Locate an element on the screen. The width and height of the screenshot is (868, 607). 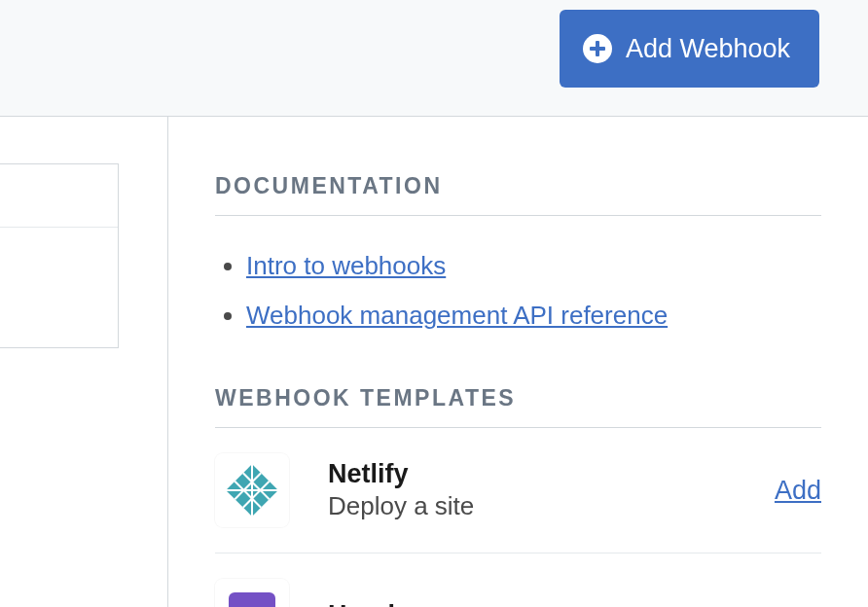
doc-link-api-reference: Webhook management API reference is located at coordinates (457, 315).